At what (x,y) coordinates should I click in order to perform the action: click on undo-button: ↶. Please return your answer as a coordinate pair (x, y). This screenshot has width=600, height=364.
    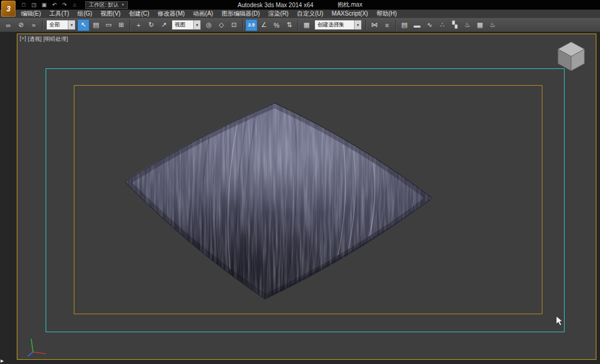
    Looking at the image, I should click on (54, 5).